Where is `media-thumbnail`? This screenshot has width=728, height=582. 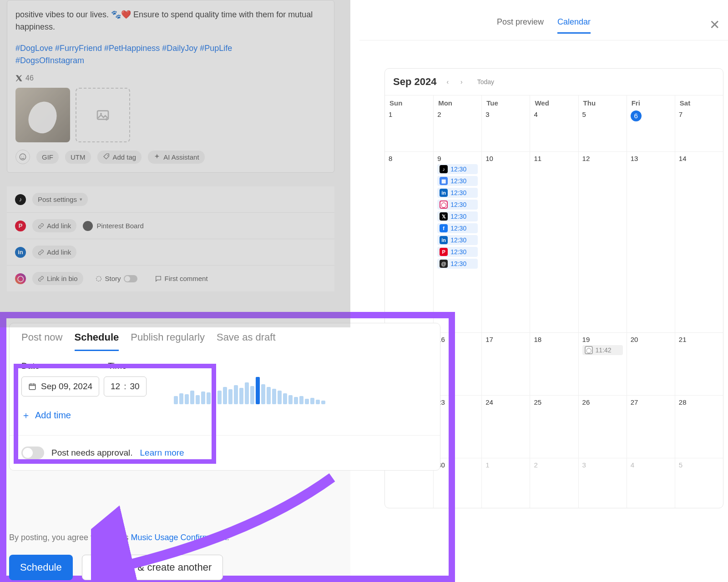
media-thumbnail is located at coordinates (43, 115).